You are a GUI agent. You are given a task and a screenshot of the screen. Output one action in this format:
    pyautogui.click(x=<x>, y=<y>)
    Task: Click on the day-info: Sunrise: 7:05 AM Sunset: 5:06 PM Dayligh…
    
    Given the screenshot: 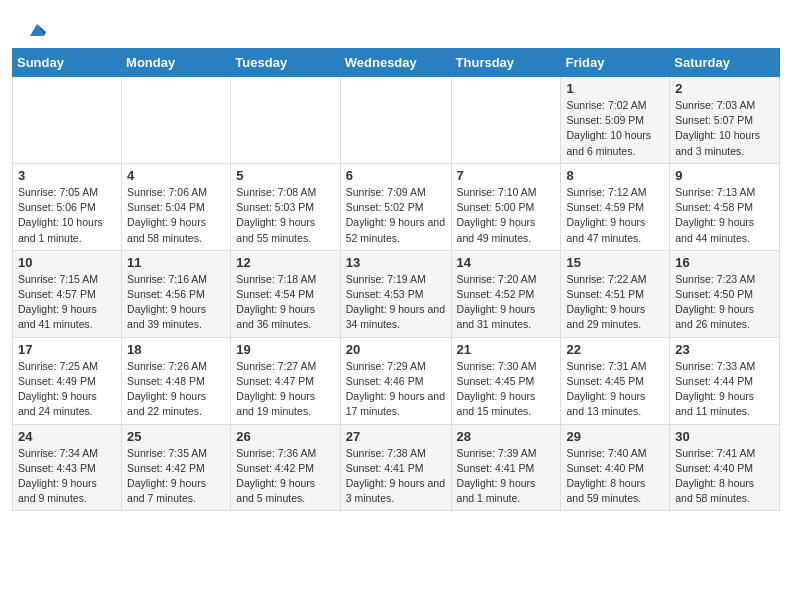 What is the action you would take?
    pyautogui.click(x=67, y=216)
    